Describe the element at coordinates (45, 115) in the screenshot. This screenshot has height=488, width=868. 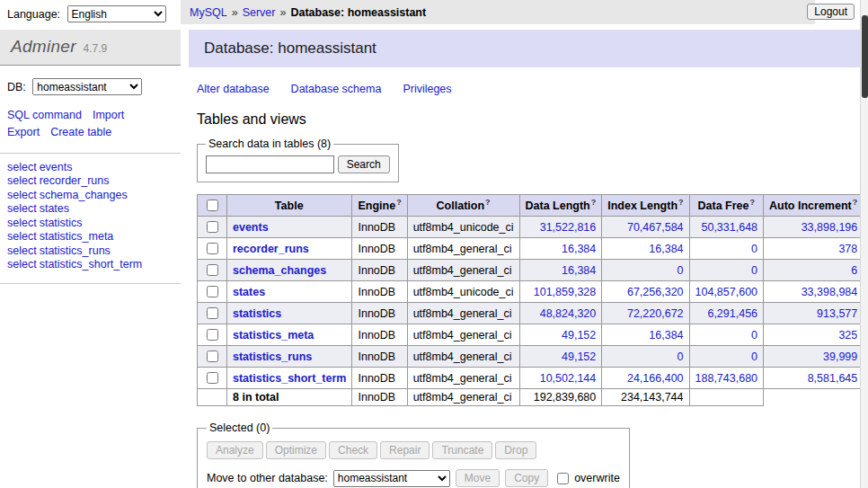
I see `sidebar-link-sql-command: SQL command` at that location.